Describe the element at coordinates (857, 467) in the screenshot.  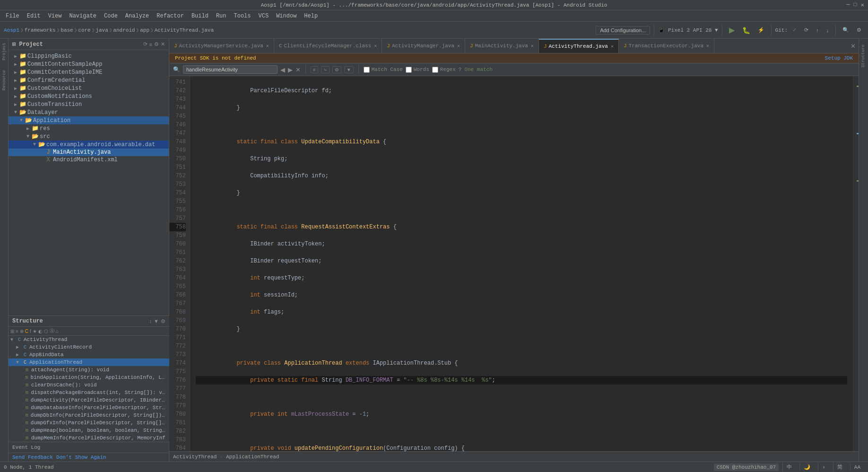
I see `aa-label: AA` at that location.